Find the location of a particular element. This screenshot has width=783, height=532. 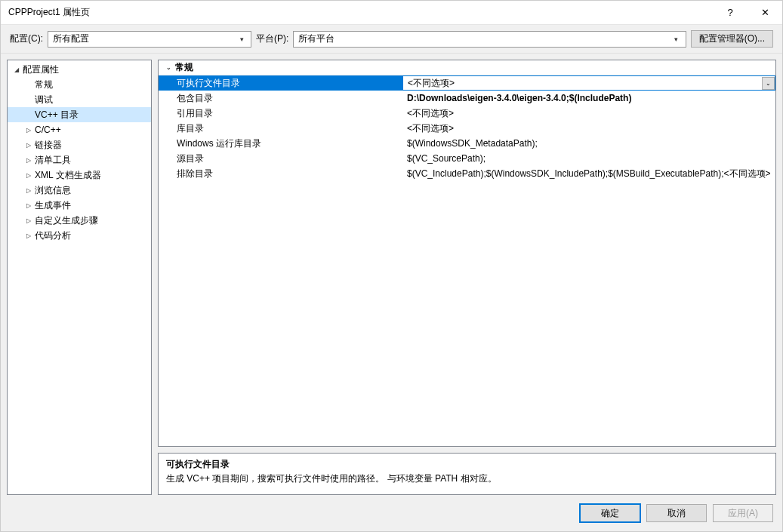

cell-value: $(WindowsSDK_MetadataPath); is located at coordinates (589, 143).